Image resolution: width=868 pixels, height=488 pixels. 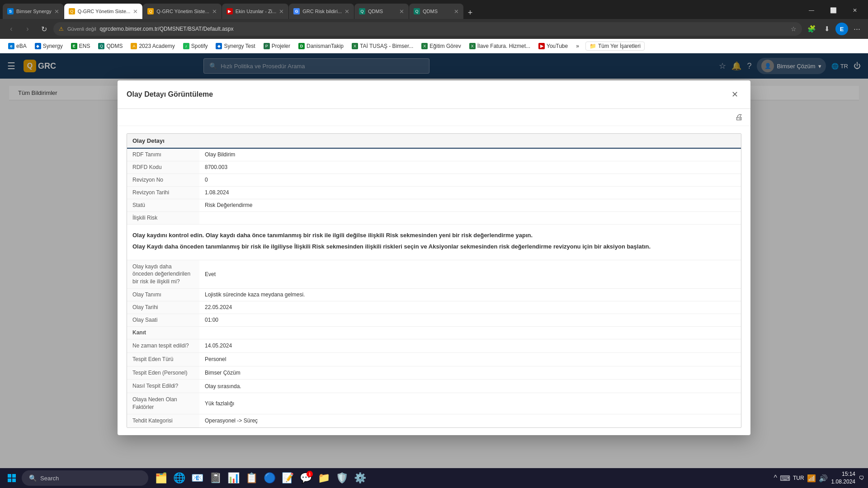 What do you see at coordinates (33, 11) in the screenshot?
I see `tab-bimser-synergy: S Bimser Synergy ✕` at bounding box center [33, 11].